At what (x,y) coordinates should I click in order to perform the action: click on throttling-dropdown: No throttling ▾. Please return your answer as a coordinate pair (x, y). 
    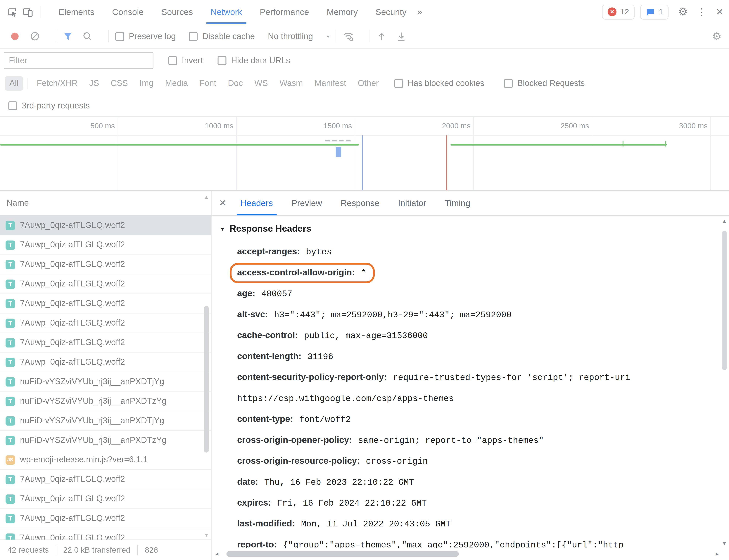
    Looking at the image, I should click on (299, 36).